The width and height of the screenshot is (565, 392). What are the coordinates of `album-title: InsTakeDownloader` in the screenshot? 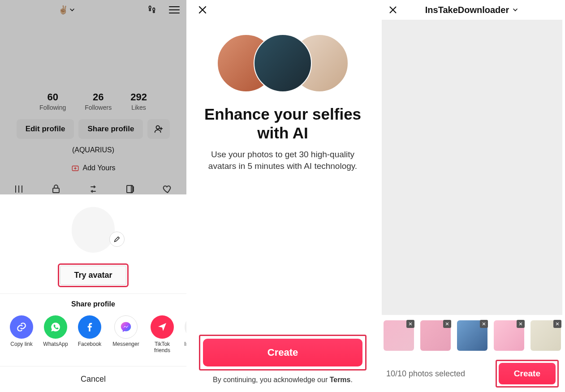 It's located at (467, 10).